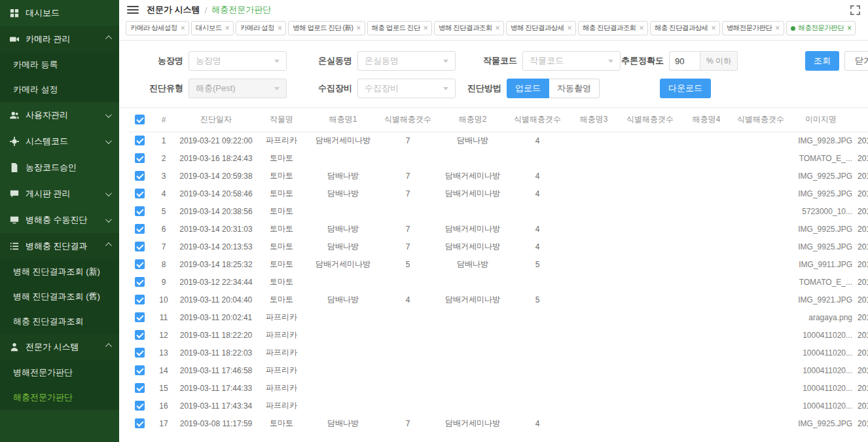  Describe the element at coordinates (498, 406) in the screenshot. I see `table-row: 162019-03-11 17:43:34파프리카1000411020...20…` at that location.